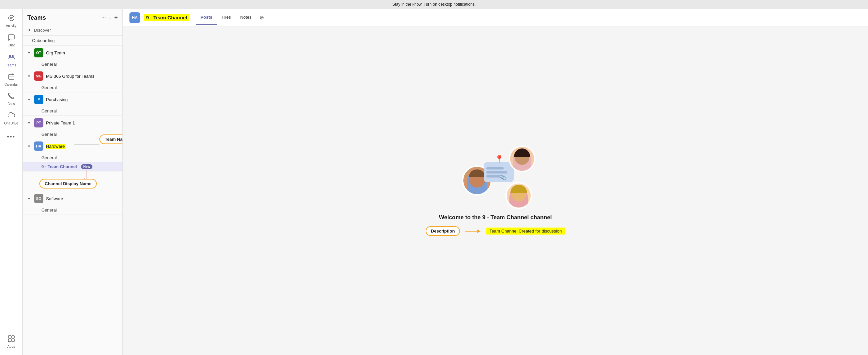 This screenshot has height=355, width=868. Describe the element at coordinates (11, 45) in the screenshot. I see `chat-label: Chat` at that location.